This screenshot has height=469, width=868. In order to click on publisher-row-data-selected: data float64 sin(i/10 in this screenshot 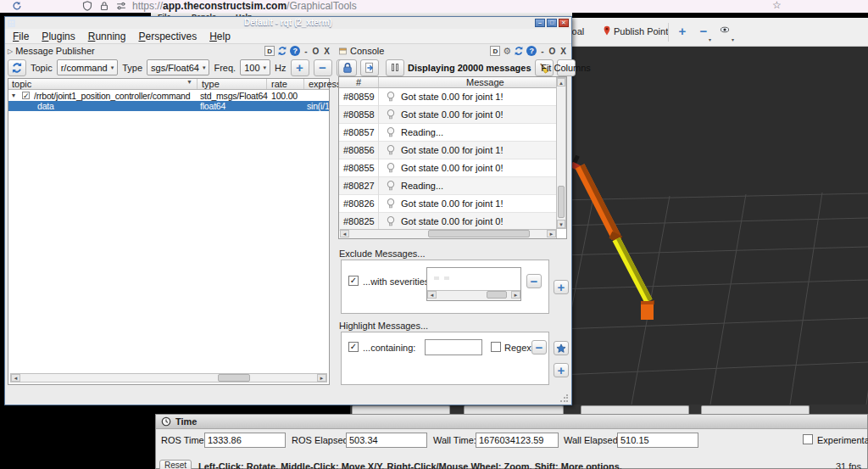, I will do `click(169, 106)`.